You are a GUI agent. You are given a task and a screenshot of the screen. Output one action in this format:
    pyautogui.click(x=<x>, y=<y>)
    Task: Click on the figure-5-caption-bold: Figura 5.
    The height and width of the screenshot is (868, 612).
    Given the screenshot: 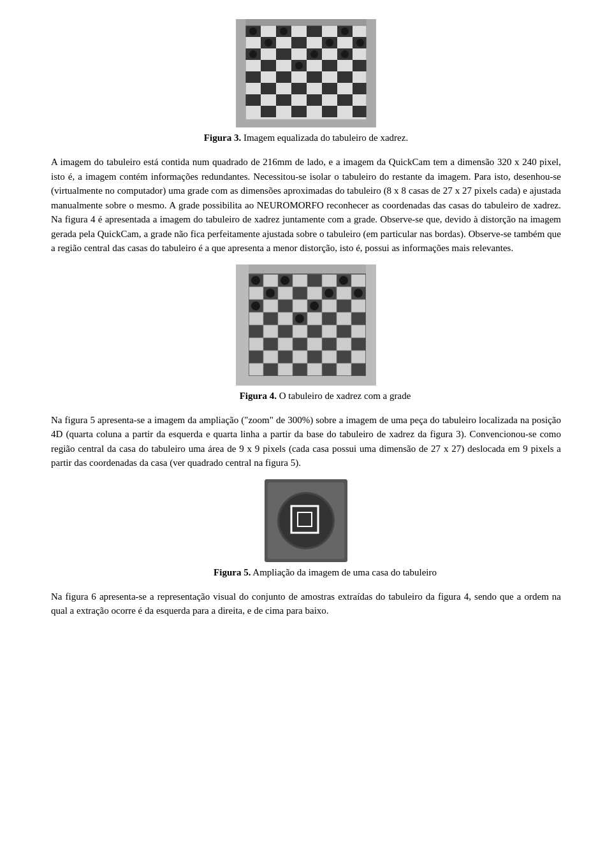 What is the action you would take?
    pyautogui.click(x=232, y=572)
    